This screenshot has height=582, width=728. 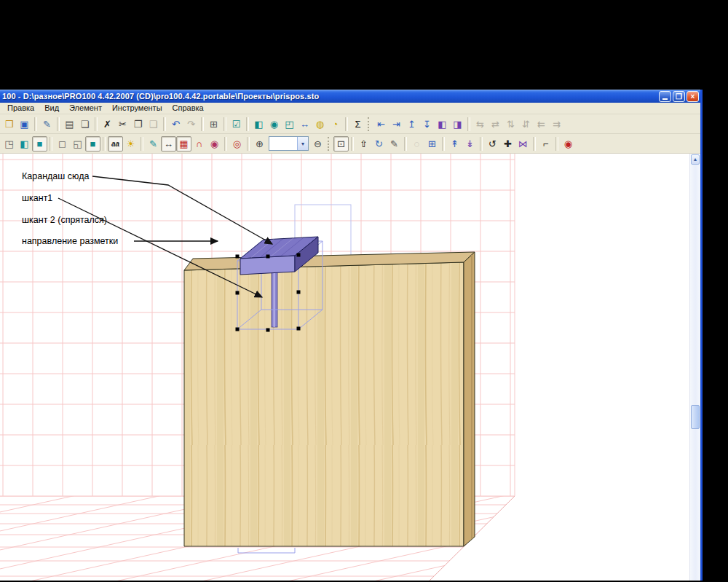 What do you see at coordinates (508, 144) in the screenshot?
I see `move-button-icon: ✚` at bounding box center [508, 144].